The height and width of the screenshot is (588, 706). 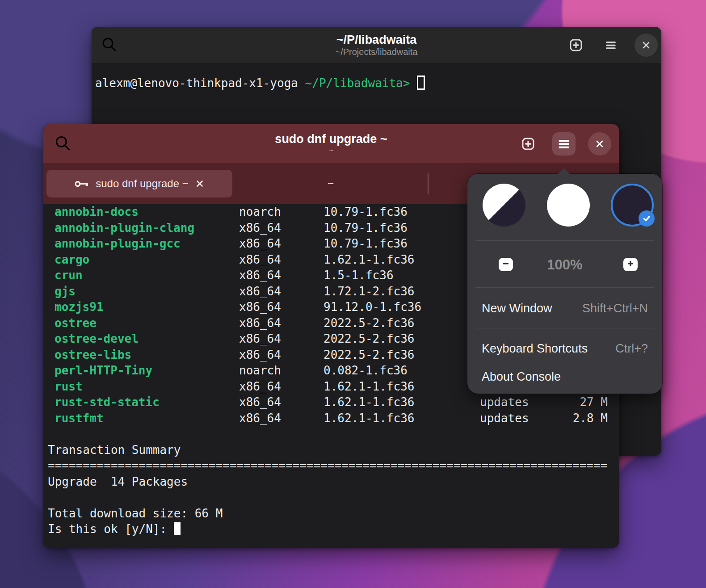 What do you see at coordinates (630, 265) in the screenshot?
I see `zoom-in-button` at bounding box center [630, 265].